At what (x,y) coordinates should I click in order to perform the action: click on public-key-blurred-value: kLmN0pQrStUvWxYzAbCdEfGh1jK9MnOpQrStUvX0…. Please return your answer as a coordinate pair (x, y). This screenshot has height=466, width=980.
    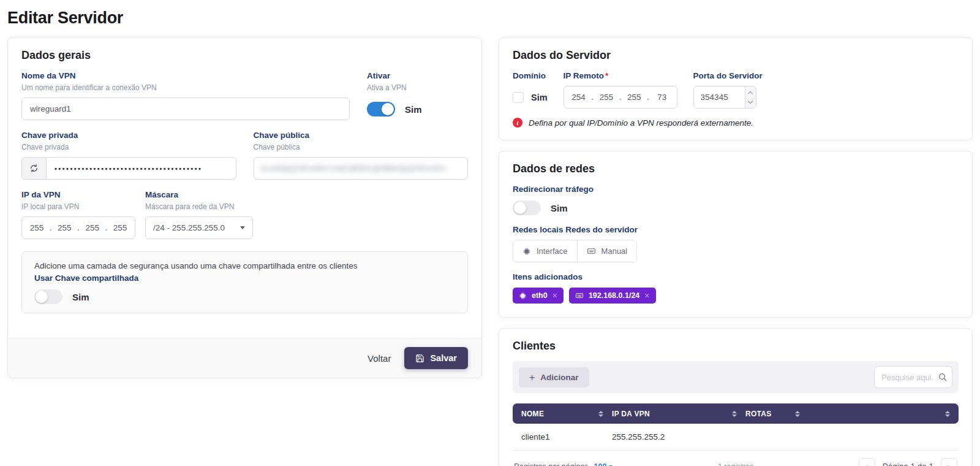
    Looking at the image, I should click on (354, 169).